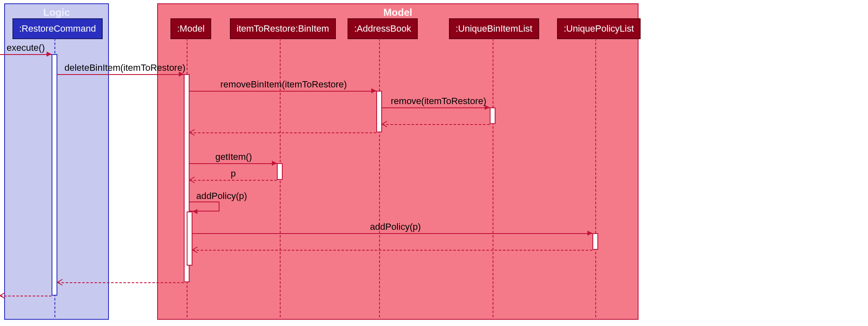 The image size is (868, 326). I want to click on lifeline-unique-policy-list, so click(596, 178).